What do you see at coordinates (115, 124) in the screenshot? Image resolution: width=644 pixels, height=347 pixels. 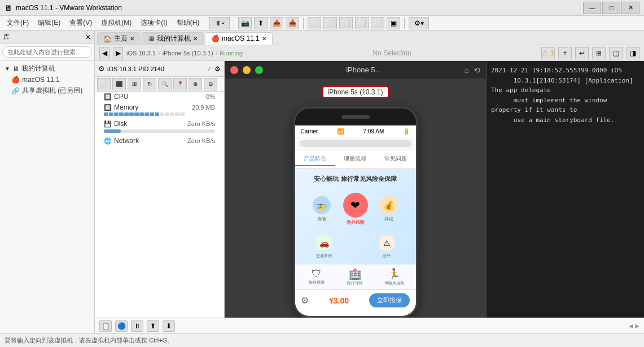 I see `disk-name: 💾 Disk` at bounding box center [115, 124].